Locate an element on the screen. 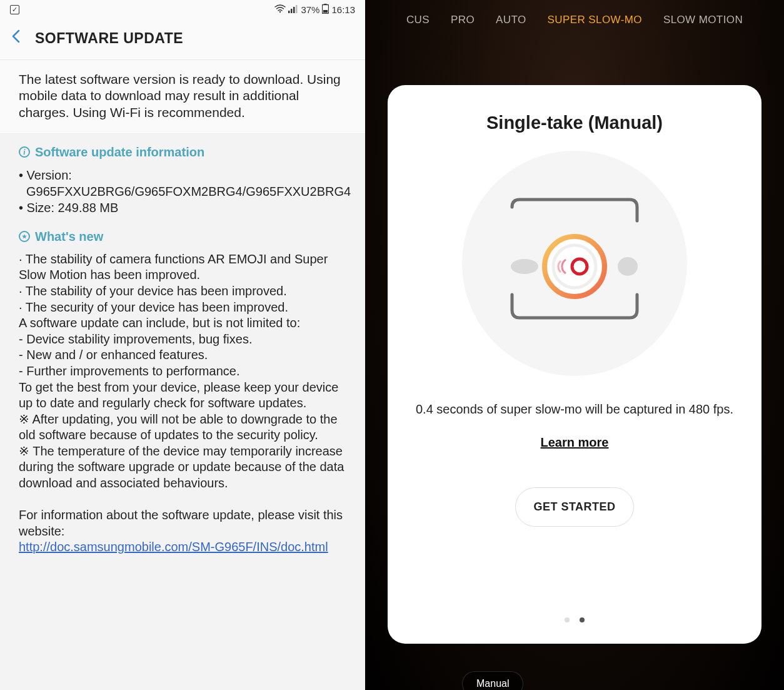  page-header: SOFTWARE UPDATE is located at coordinates (183, 39).